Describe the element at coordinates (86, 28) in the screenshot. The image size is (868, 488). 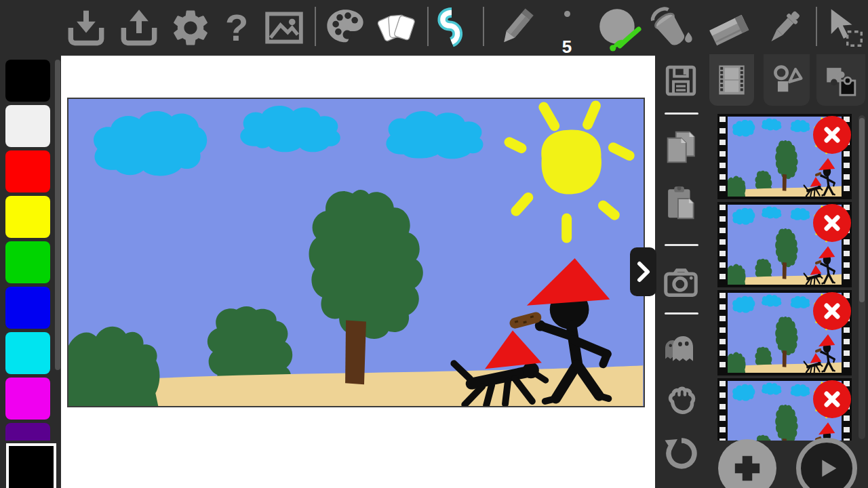
I see `download-icon` at that location.